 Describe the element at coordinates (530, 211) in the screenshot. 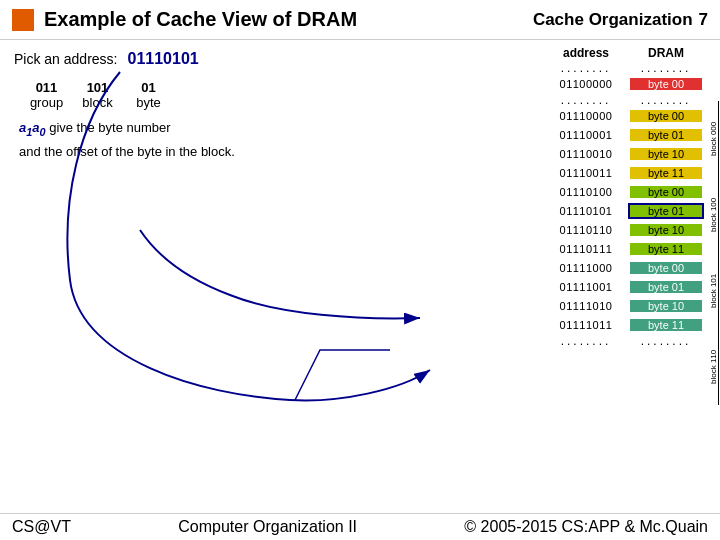

I see `table-row: 01110101 byte 01` at that location.